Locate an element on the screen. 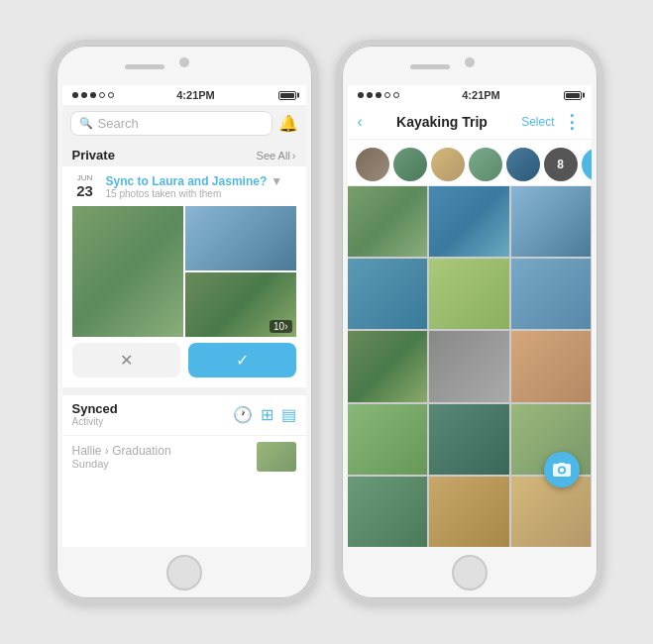 This screenshot has height=644, width=653. dot4 is located at coordinates (102, 95).